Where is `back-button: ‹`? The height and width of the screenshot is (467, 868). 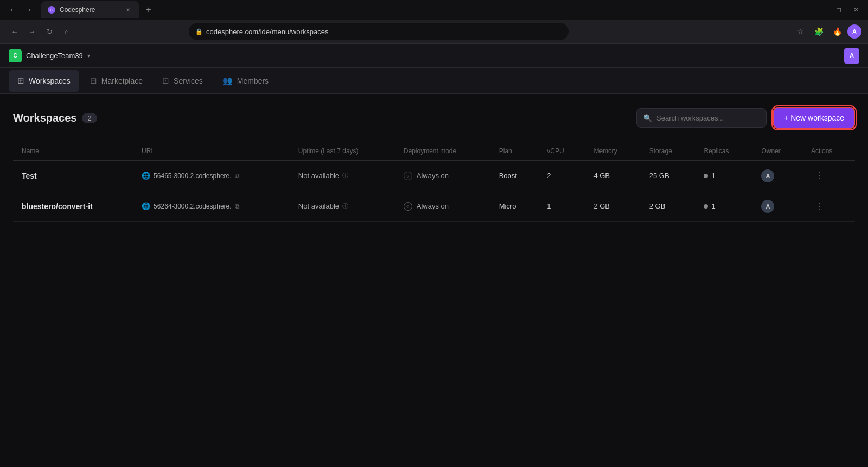 back-button: ‹ is located at coordinates (12, 10).